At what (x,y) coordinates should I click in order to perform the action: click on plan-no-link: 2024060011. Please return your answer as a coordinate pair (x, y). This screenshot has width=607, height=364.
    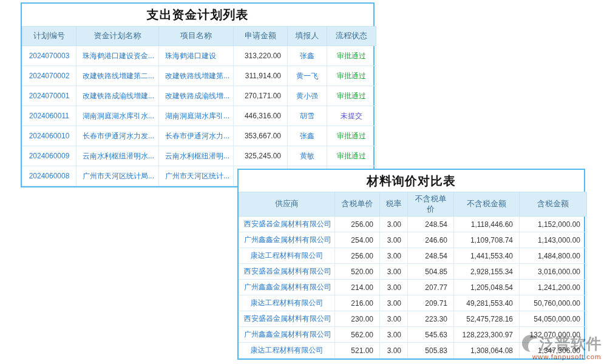
    Looking at the image, I should click on (50, 116).